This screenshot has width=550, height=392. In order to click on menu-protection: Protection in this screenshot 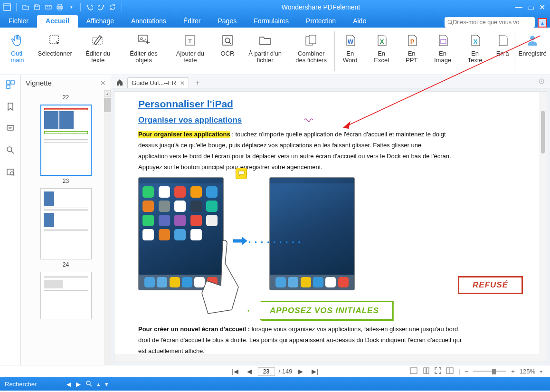, I will do `click(321, 21)`.